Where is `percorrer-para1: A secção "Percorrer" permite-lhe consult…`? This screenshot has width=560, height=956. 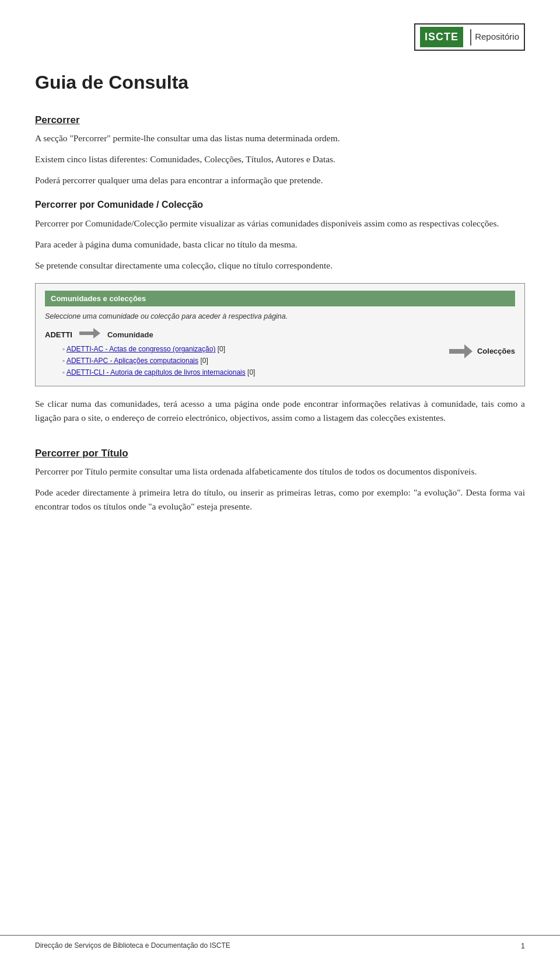 percorrer-para1: A secção "Percorrer" permite-lhe consult… is located at coordinates (280, 138).